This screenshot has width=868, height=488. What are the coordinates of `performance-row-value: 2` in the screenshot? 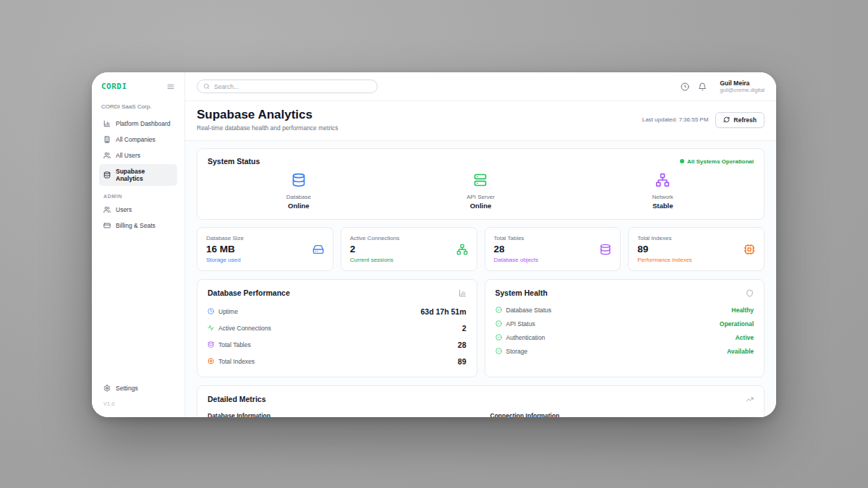 It's located at (464, 328).